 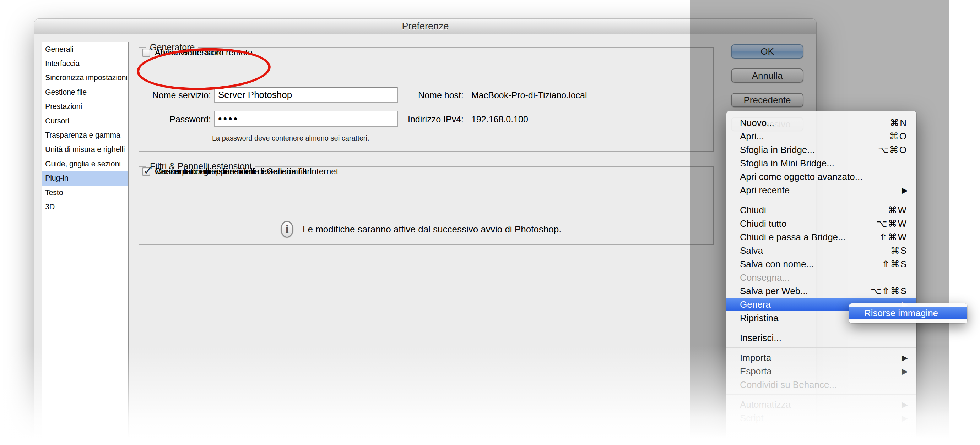 What do you see at coordinates (894, 237) in the screenshot?
I see `menu-shortcut: ⇧⌘W` at bounding box center [894, 237].